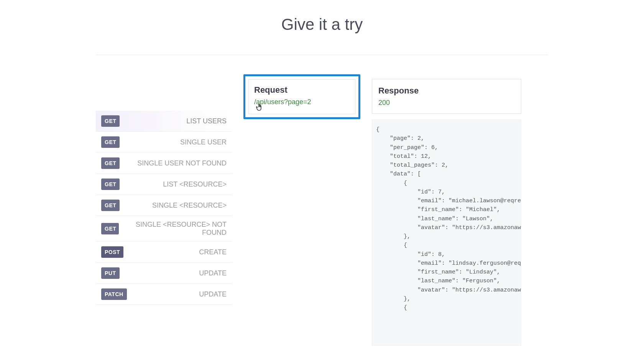  What do you see at coordinates (164, 121) in the screenshot?
I see `endpoint-row: GETLIST USERS` at bounding box center [164, 121].